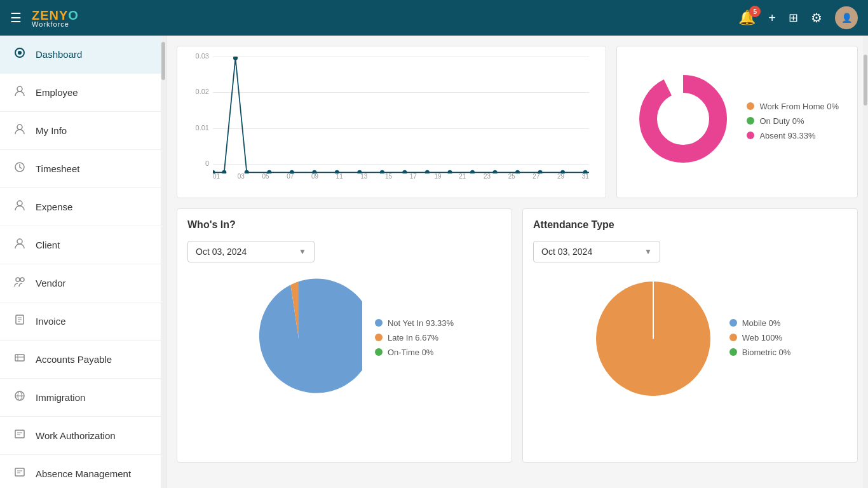 The image size is (868, 488). Describe the element at coordinates (163, 262) in the screenshot. I see `sidebar-scrollbar` at that location.